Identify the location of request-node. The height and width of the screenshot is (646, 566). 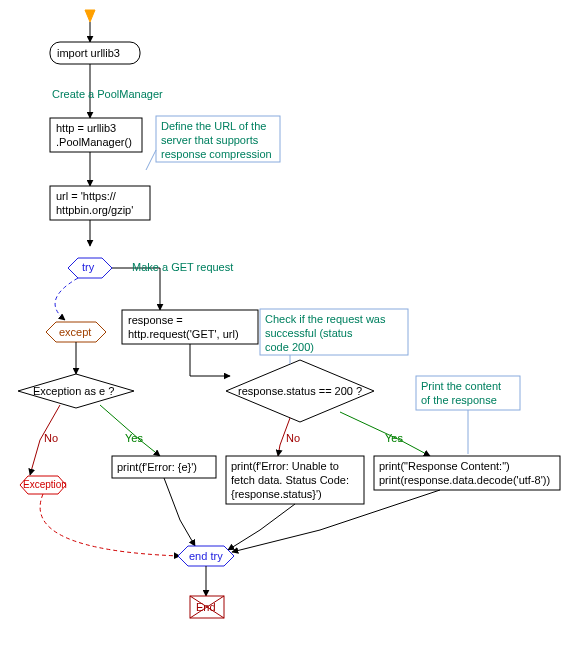
(190, 327).